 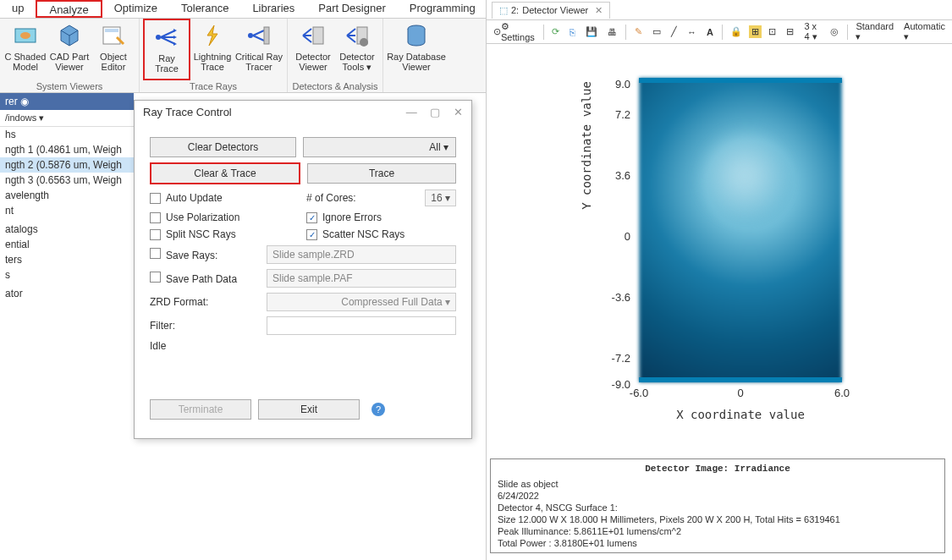 I want to click on lightning-trace-button: Lightning Trace, so click(x=212, y=49).